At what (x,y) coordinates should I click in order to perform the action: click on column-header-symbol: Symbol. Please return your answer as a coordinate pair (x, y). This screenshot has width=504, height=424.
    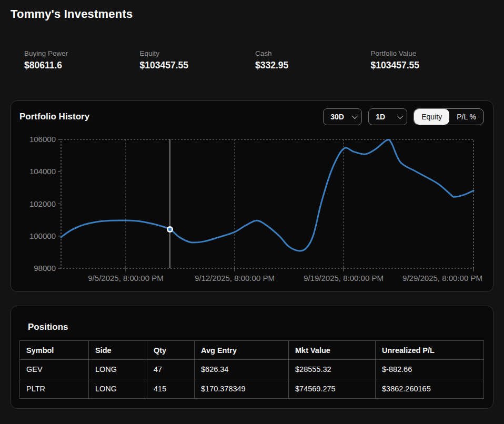
    Looking at the image, I should click on (55, 350).